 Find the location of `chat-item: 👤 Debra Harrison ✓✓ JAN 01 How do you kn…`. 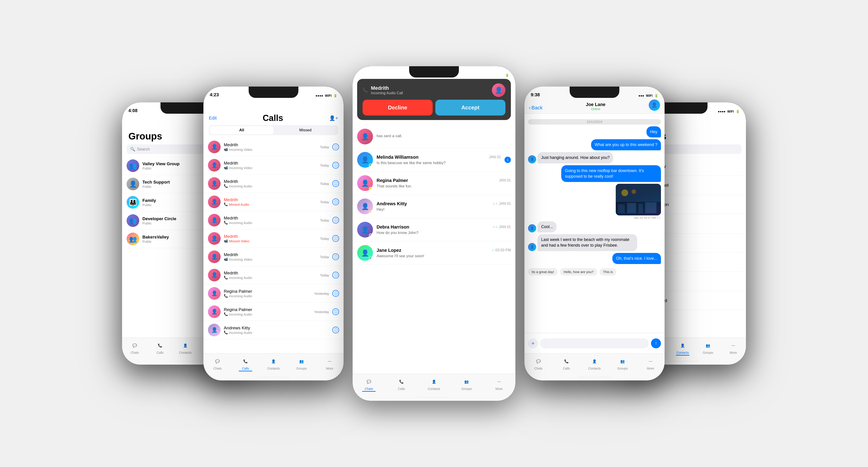

chat-item: 👤 Debra Harrison ✓✓ JAN 01 How do you kn… is located at coordinates (434, 230).